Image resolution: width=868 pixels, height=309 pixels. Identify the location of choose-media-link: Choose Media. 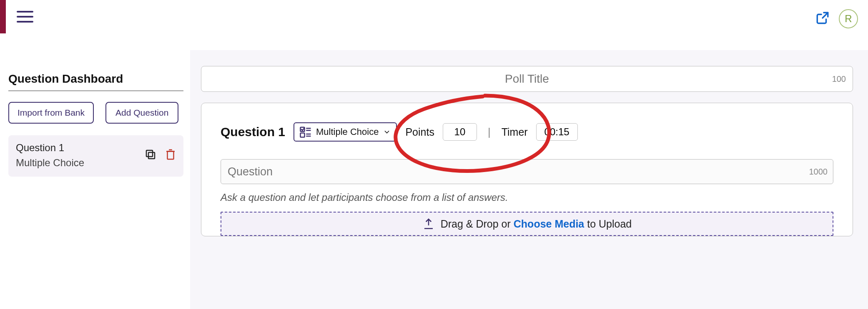
(549, 224).